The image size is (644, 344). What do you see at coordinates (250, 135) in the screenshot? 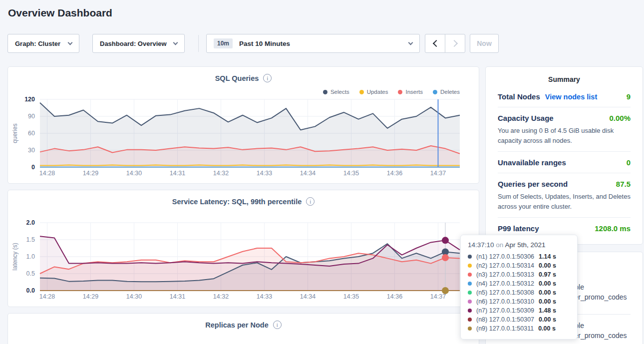
I see `series-fill` at bounding box center [250, 135].